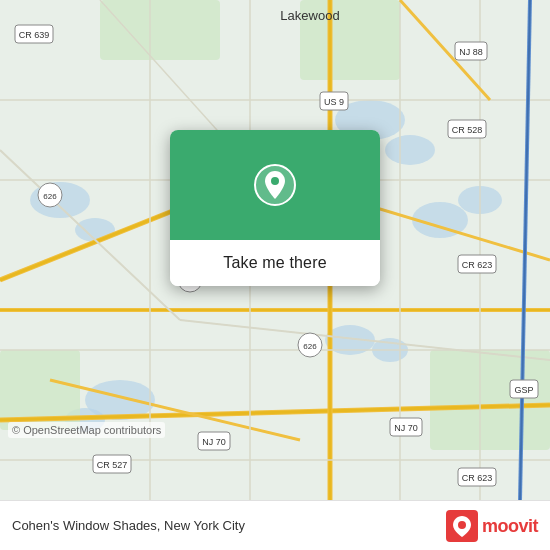  Describe the element at coordinates (275, 185) in the screenshot. I see `location-pin-icon` at that location.